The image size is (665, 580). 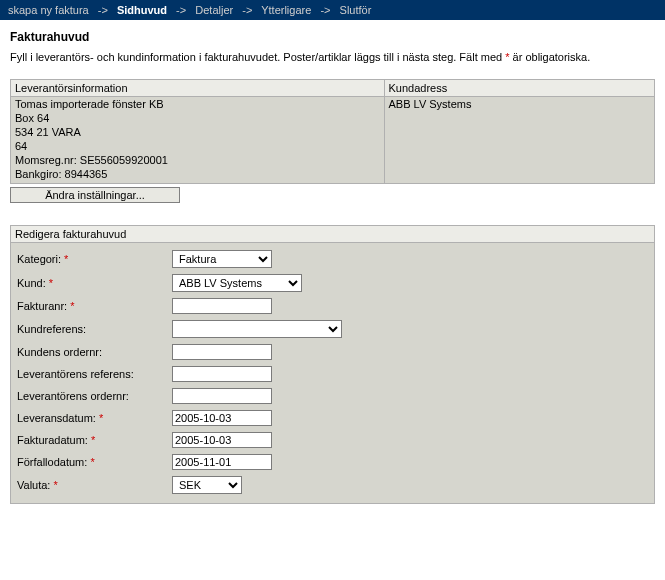 What do you see at coordinates (237, 283) in the screenshot?
I see `kund-select: ABB LV Systems` at bounding box center [237, 283].